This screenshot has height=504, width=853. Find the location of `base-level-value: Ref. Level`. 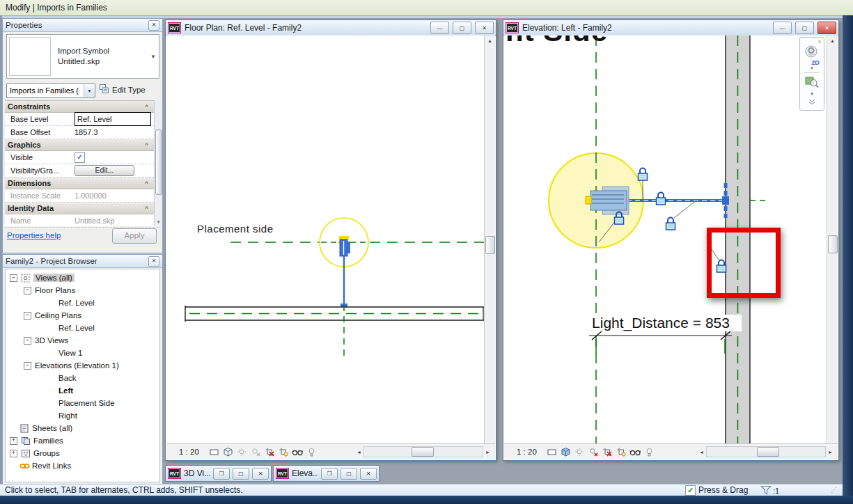

base-level-value: Ref. Level is located at coordinates (113, 119).